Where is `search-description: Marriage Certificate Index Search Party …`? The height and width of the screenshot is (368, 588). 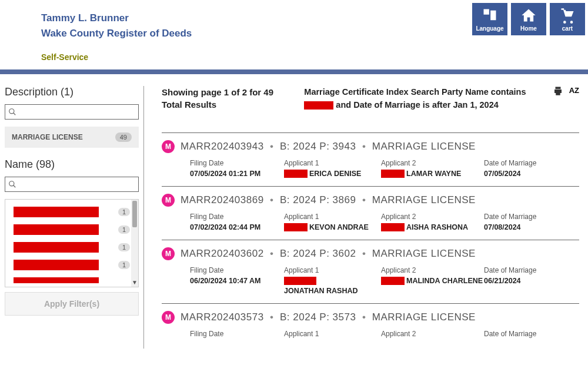 search-description: Marriage Certificate Index Search Party … is located at coordinates (422, 99).